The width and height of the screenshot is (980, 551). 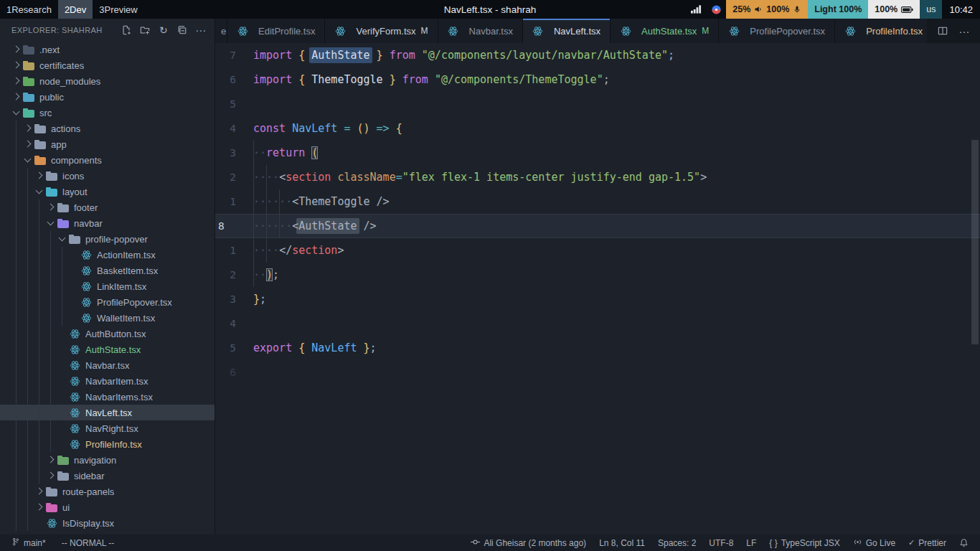 What do you see at coordinates (598, 324) in the screenshot?
I see `code-line-12: 4` at bounding box center [598, 324].